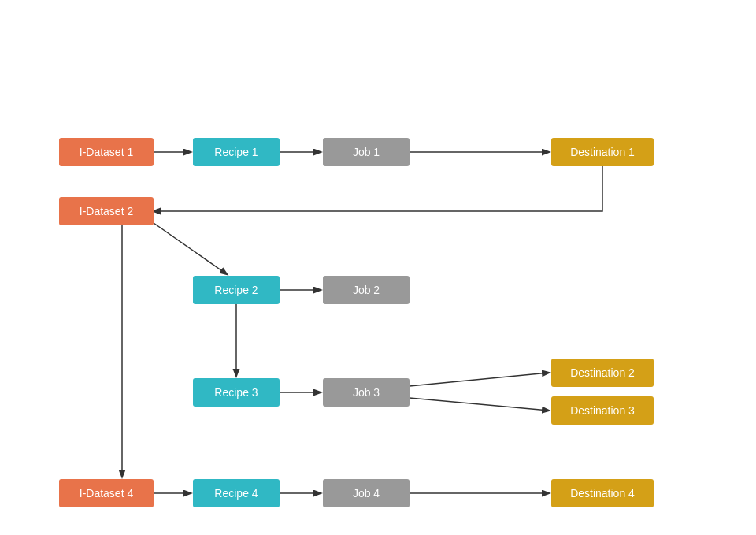  What do you see at coordinates (366, 392) in the screenshot?
I see `job3-node: Job 3` at bounding box center [366, 392].